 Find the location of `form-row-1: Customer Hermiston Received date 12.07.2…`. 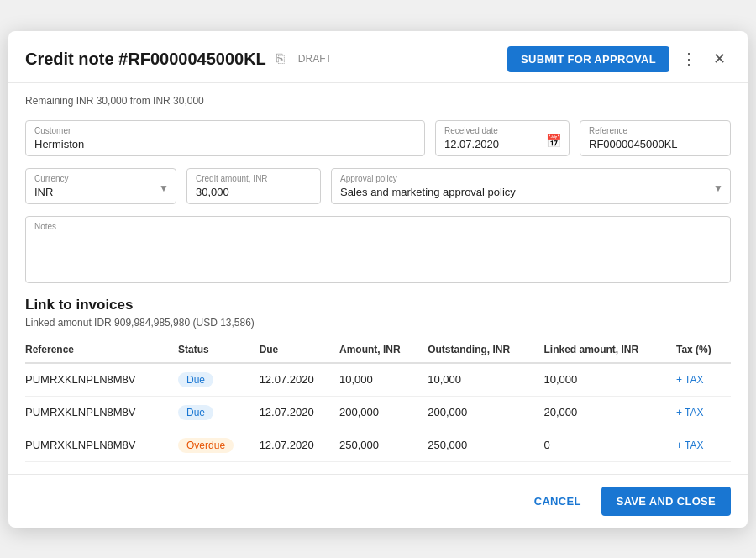

form-row-1: Customer Hermiston Received date 12.07.2… is located at coordinates (378, 138).